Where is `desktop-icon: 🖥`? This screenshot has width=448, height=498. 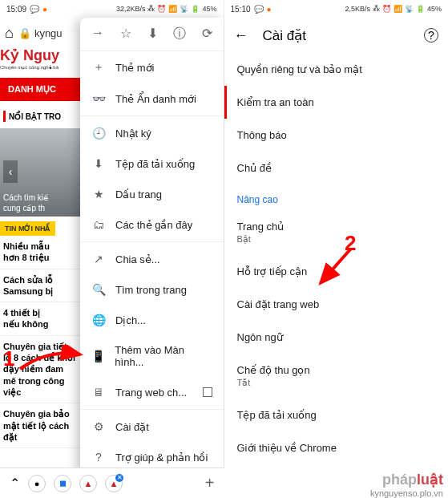 desktop-icon: 🖥 is located at coordinates (99, 392).